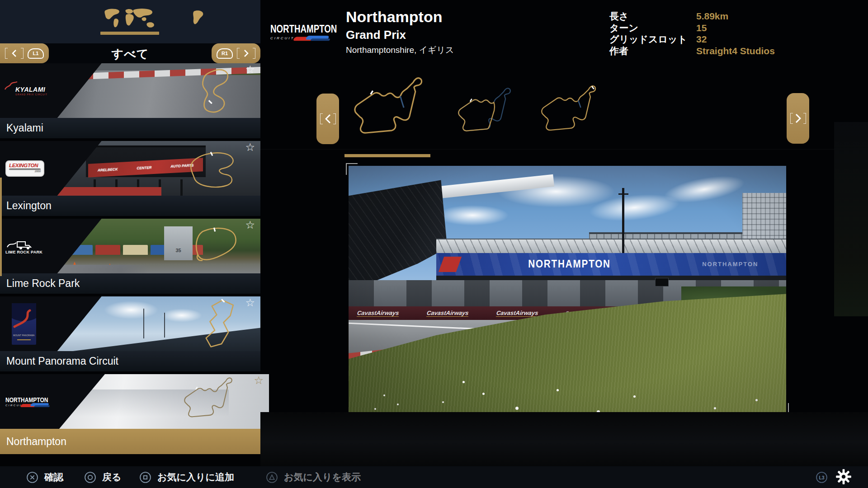  I want to click on track-name: Kyalami, so click(22, 128).